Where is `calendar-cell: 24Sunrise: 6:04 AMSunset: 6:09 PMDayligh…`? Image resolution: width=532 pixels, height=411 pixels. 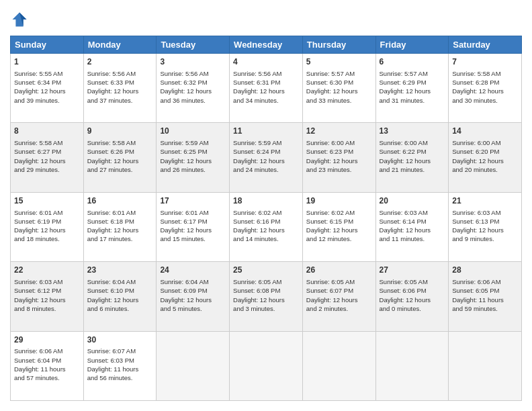 calendar-cell: 24Sunrise: 6:04 AMSunset: 6:09 PMDayligh… is located at coordinates (193, 297).